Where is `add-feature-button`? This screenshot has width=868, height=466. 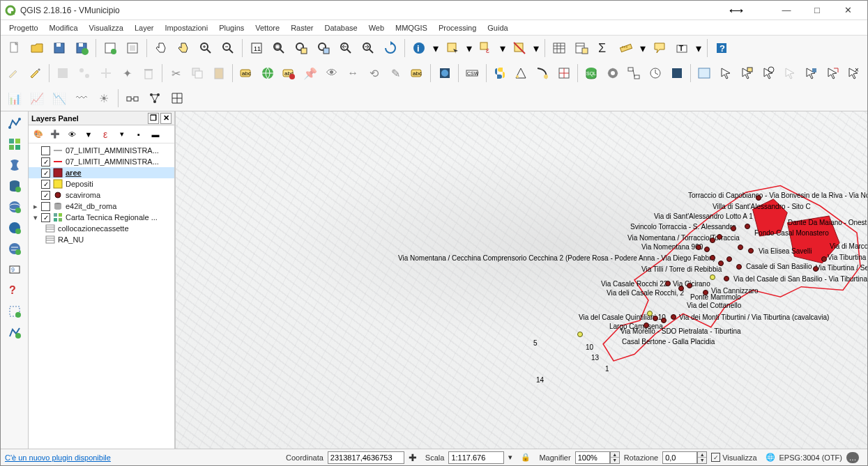 add-feature-button is located at coordinates (85, 73).